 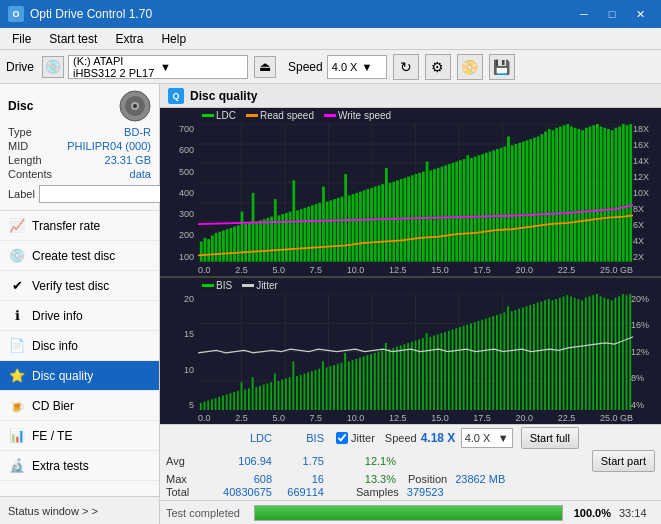 I want to click on sidebar-item-cd-bier: 🍺 CD Bier, so click(x=80, y=406).